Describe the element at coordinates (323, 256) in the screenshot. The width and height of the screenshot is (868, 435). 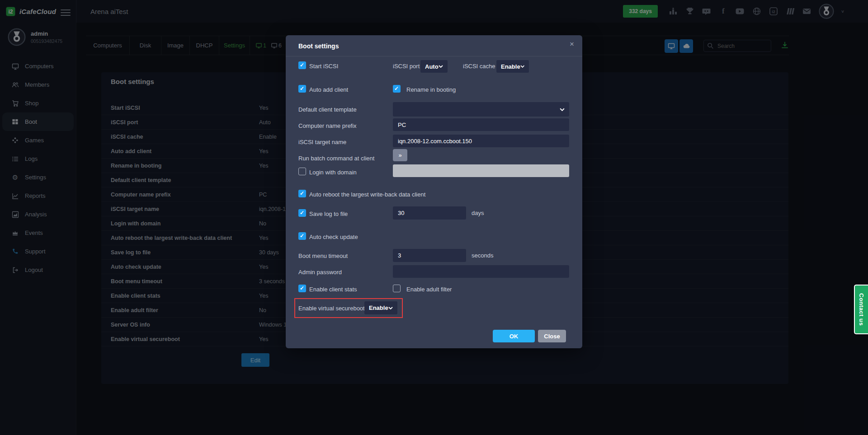
I see `boot-menu-timeout-label: Boot menu timeout` at that location.